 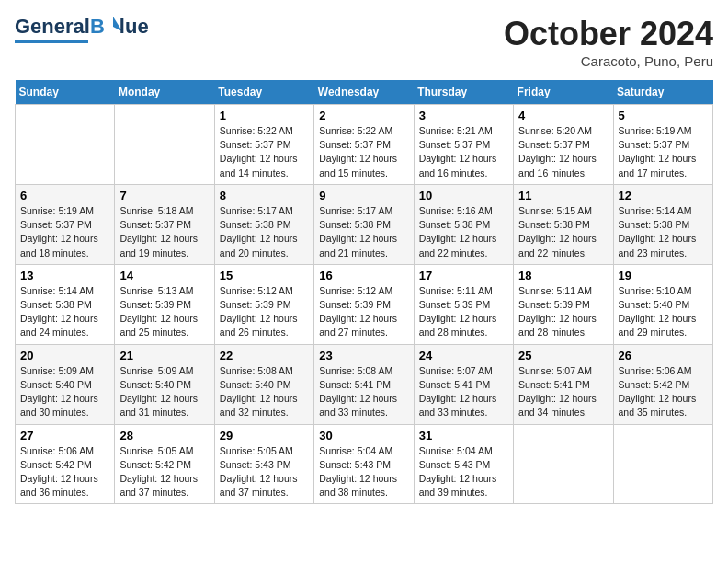 What do you see at coordinates (563, 392) in the screenshot?
I see `day-info: Sunrise: 5:07 AMSunset: 5:41 PMDaylight:…` at bounding box center [563, 392].